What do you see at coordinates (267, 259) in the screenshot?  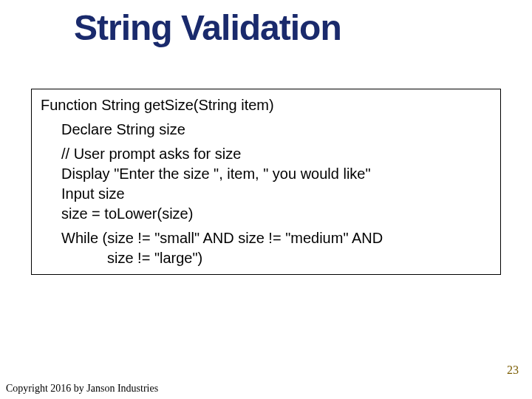 I see `code-line: size != "large")` at bounding box center [267, 259].